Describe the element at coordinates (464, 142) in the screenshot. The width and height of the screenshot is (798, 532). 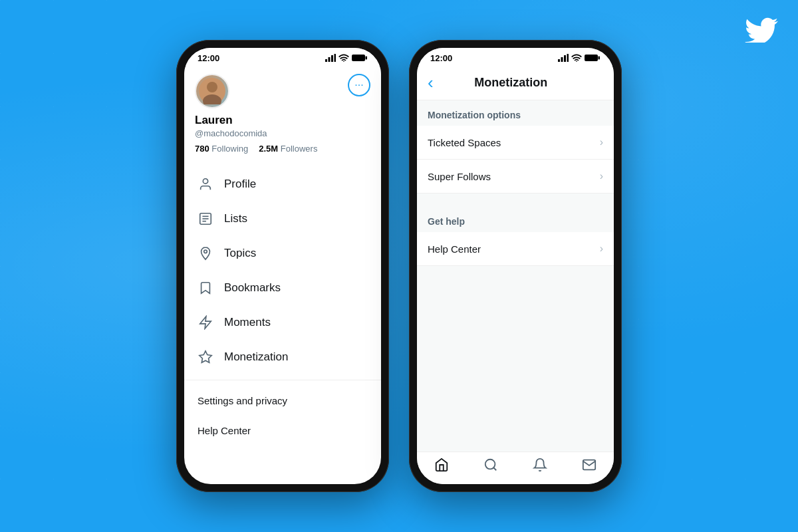
I see `ticketed-spaces-label: Ticketed Spaces` at that location.